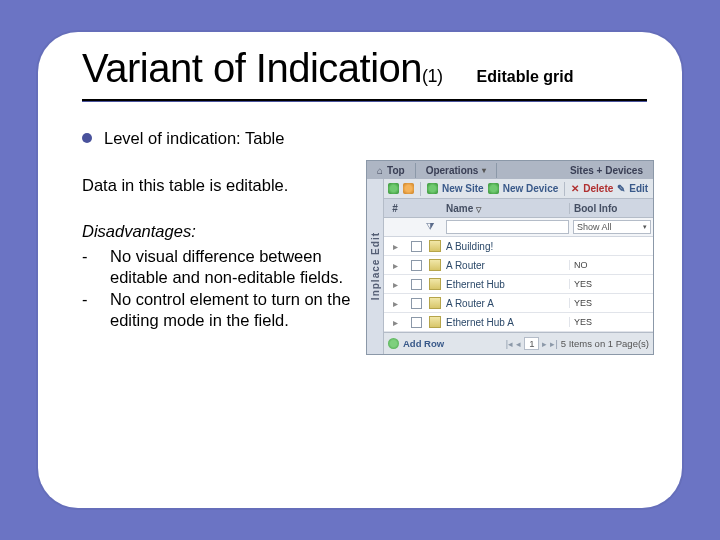  Describe the element at coordinates (380, 170) in the screenshot. I see `home-icon: ⌂` at that location.